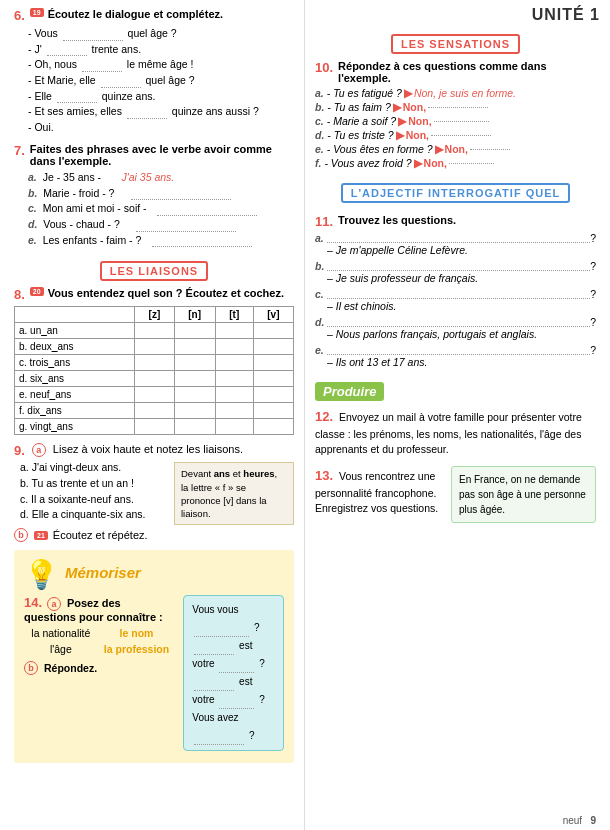 The image size is (610, 830). I want to click on col-z: [z], so click(154, 315).